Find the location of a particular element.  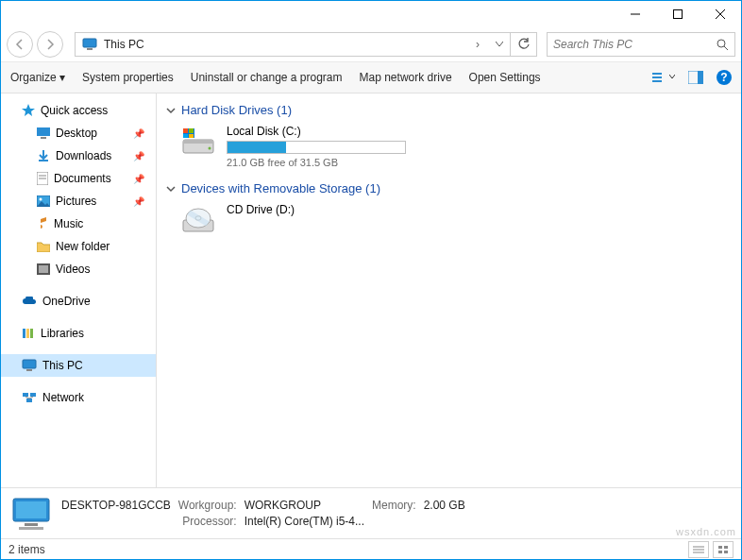

nav-network: Network is located at coordinates (78, 398).